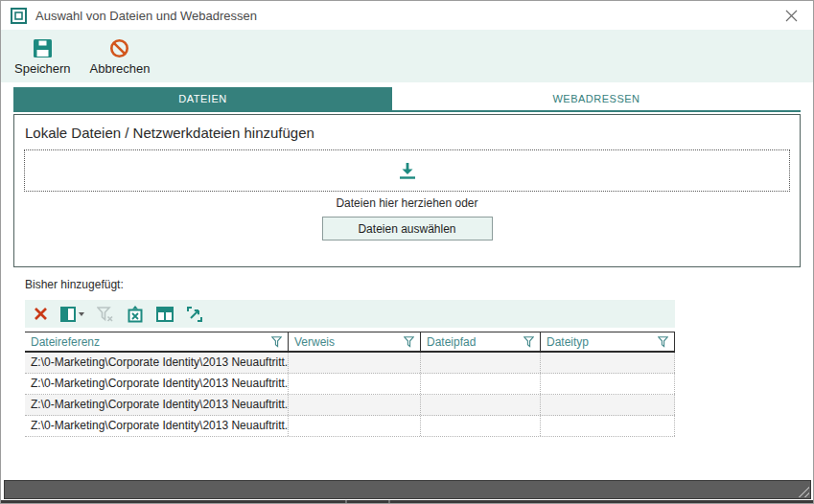 The height and width of the screenshot is (504, 814). I want to click on added-files-label: Bisher hinzugefügt:, so click(419, 285).